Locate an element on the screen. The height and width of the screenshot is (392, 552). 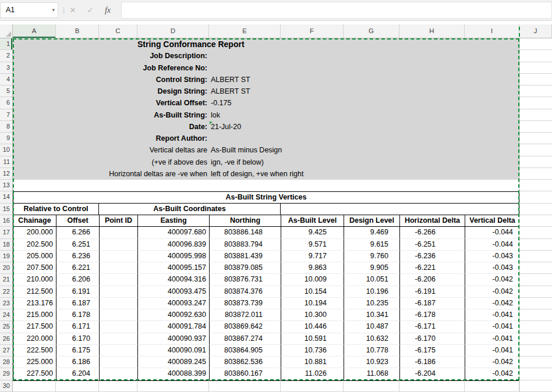
table-column-header: Horizontal Delta is located at coordinates (433, 221).